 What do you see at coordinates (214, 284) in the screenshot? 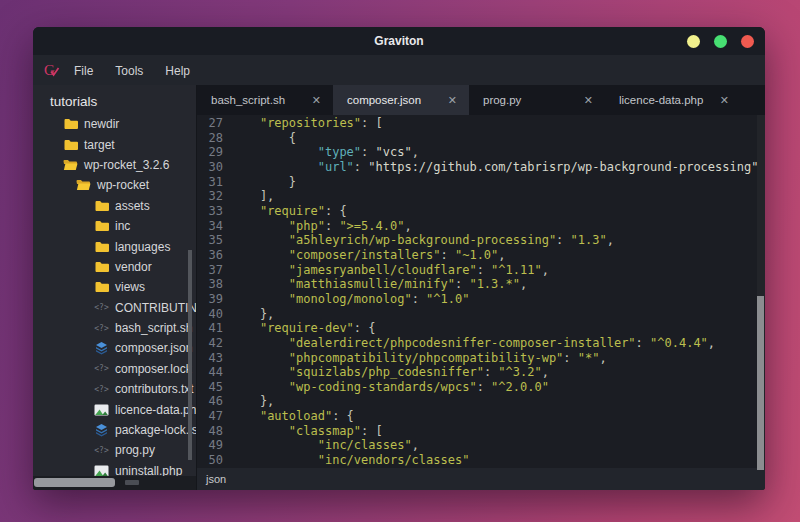
I see `line-number: 38` at bounding box center [214, 284].